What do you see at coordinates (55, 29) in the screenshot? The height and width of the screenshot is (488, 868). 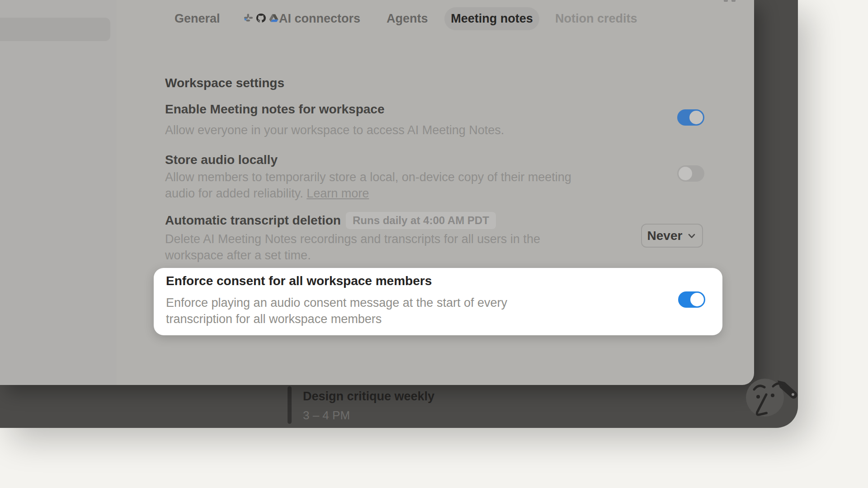 I see `sidebar-selected-item` at bounding box center [55, 29].